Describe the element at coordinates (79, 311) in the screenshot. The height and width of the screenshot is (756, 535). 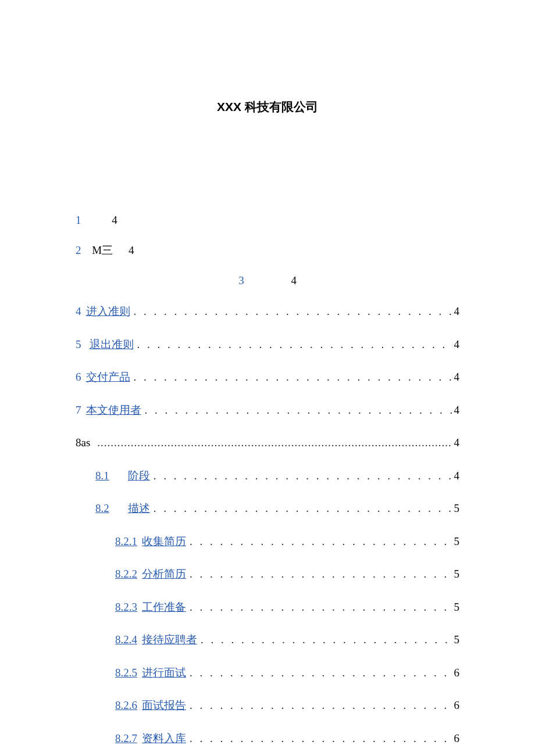
I see `toc-entry-number: 4` at that location.